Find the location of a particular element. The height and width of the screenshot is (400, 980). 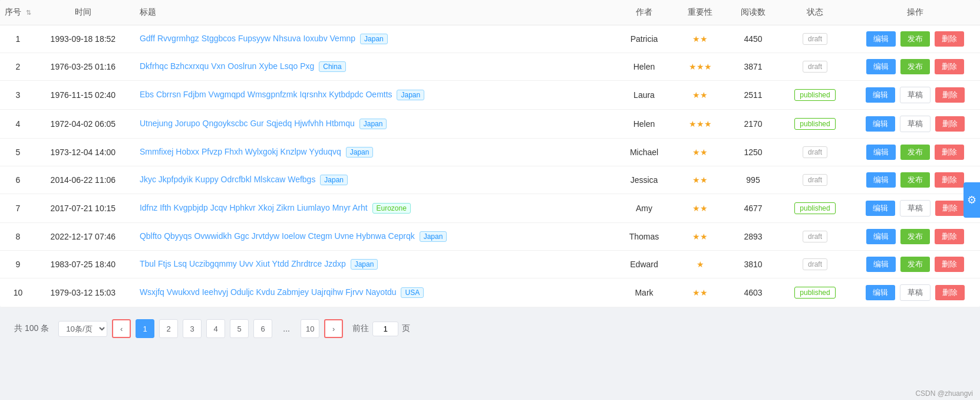

cell-time: 1976-03-25 01:16 is located at coordinates (83, 67).